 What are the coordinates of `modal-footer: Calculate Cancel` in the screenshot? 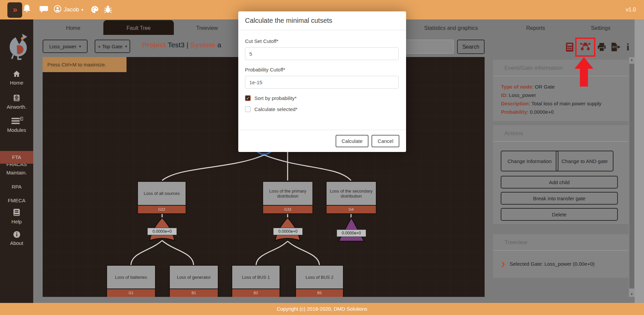 It's located at (322, 141).